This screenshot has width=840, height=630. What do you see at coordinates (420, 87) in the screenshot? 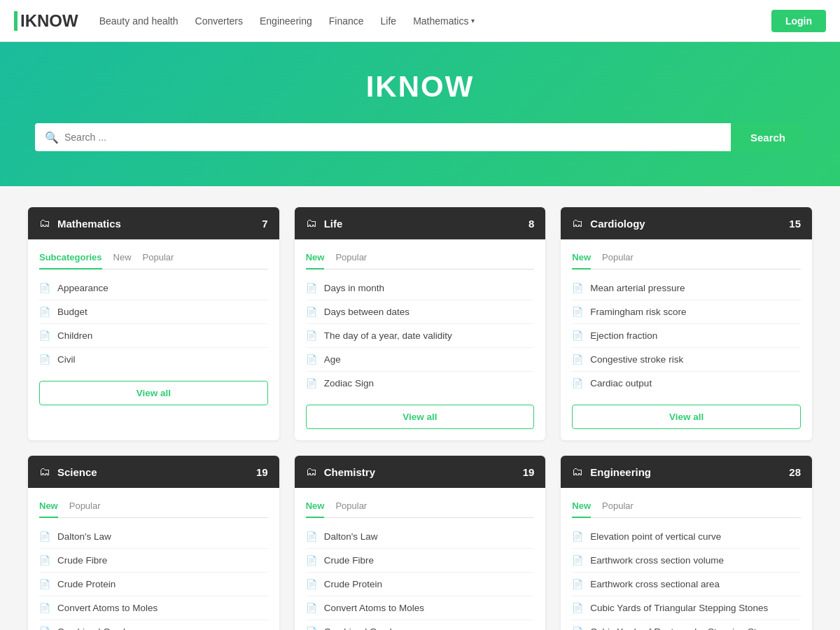
I see `hero-title: IKNOW` at bounding box center [420, 87].